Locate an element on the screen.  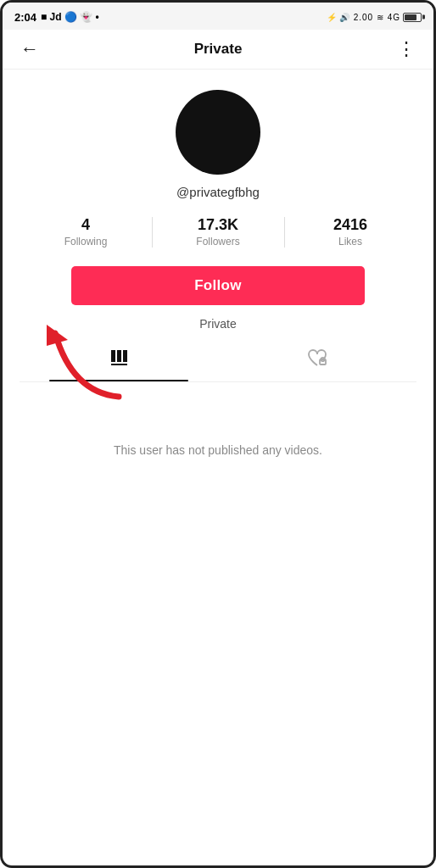
status-right: ⚡ 🔊 2.00 ≋ 4G is located at coordinates (374, 17).